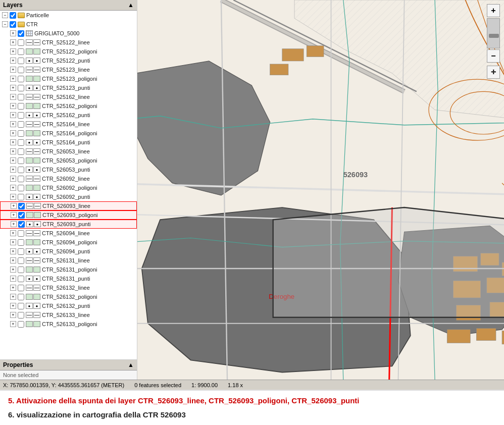  I want to click on expand-btn-l526133_l: +, so click(13, 315).